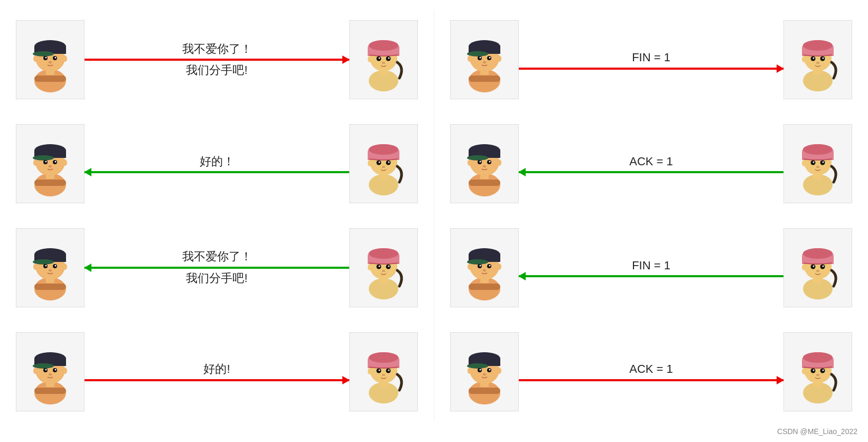  What do you see at coordinates (651, 58) in the screenshot?
I see `arrow-label-r1: FIN = 1` at bounding box center [651, 58].